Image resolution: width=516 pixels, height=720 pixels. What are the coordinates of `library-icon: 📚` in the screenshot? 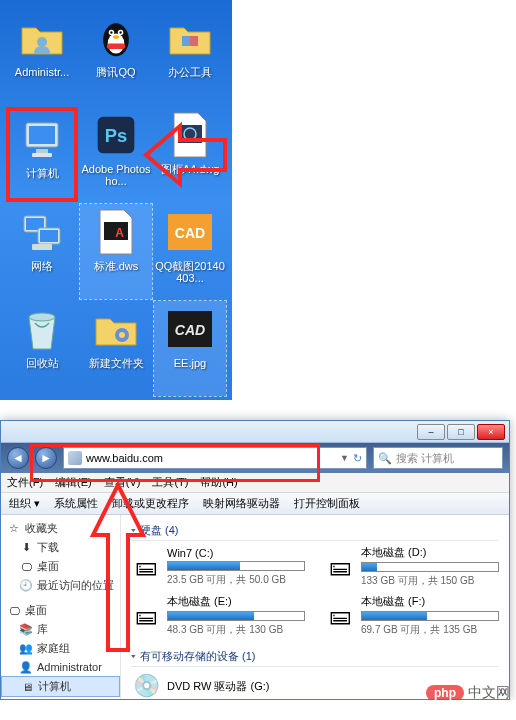 It's located at (26, 630).